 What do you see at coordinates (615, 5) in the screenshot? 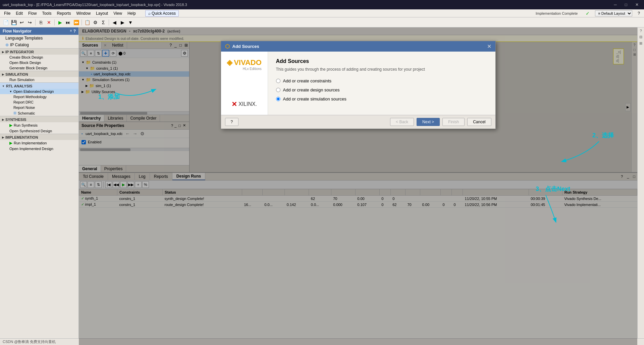
I see `minimize-button: ─` at bounding box center [615, 5].